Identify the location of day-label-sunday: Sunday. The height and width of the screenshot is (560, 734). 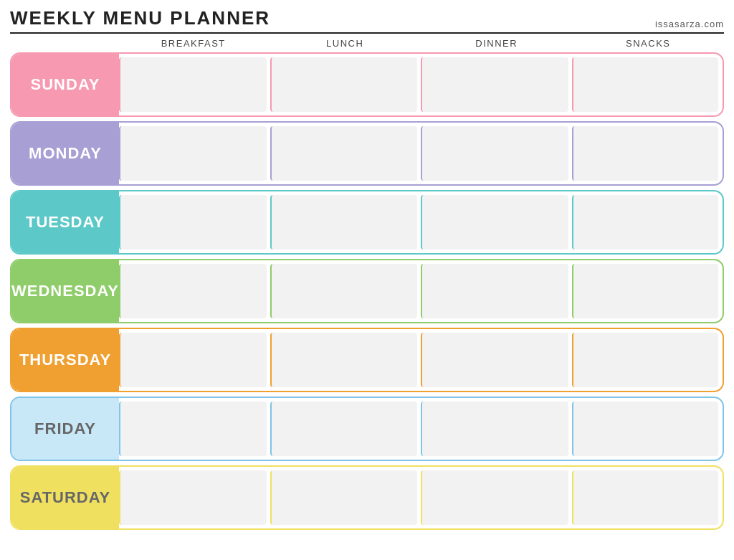
(65, 85).